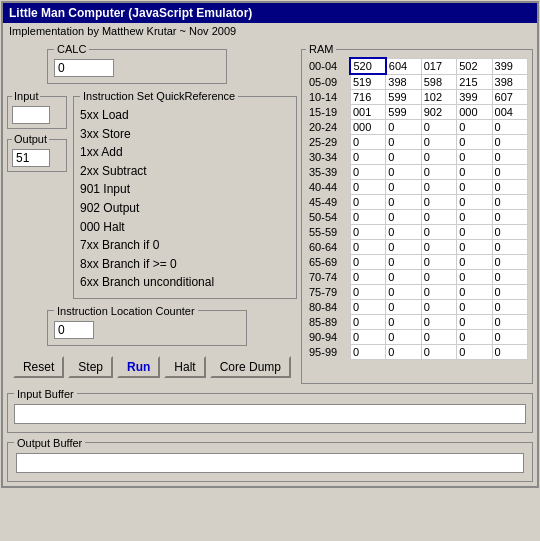 This screenshot has height=541, width=540. What do you see at coordinates (31, 115) in the screenshot?
I see `input-field` at bounding box center [31, 115].